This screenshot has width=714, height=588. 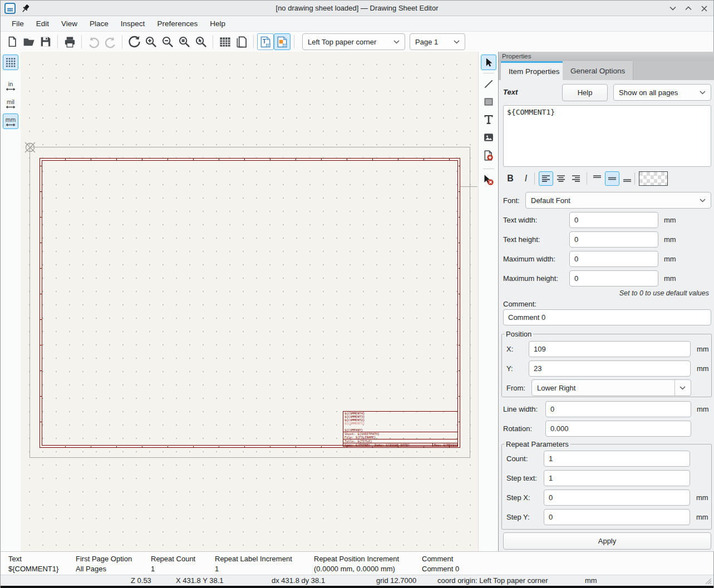 I want to click on comment1-text-selected: ${COMMENT1}, so click(x=401, y=423).